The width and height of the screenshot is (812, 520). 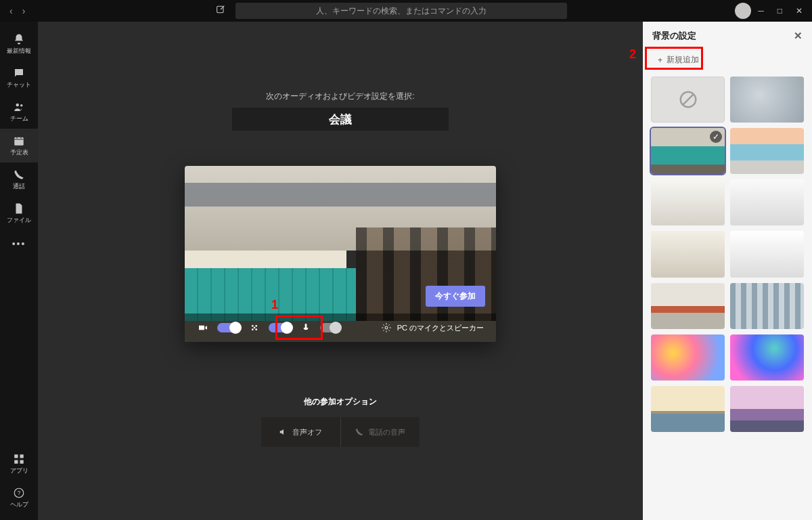 What do you see at coordinates (19, 153) in the screenshot?
I see `rail-label: 予定表` at bounding box center [19, 153].